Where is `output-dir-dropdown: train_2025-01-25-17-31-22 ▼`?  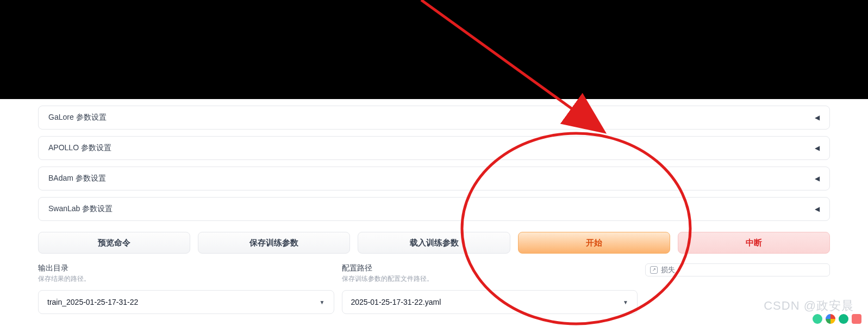
output-dir-dropdown: train_2025-01-25-17-31-22 ▼ is located at coordinates (186, 302).